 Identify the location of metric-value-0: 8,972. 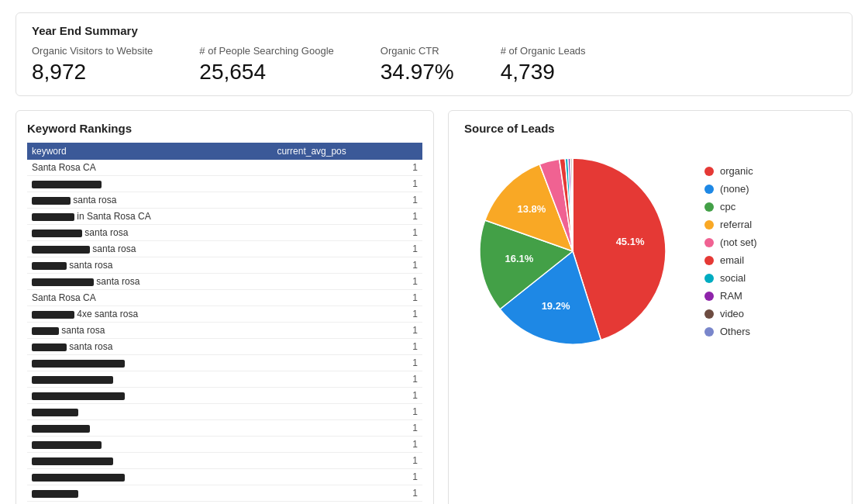
(92, 72).